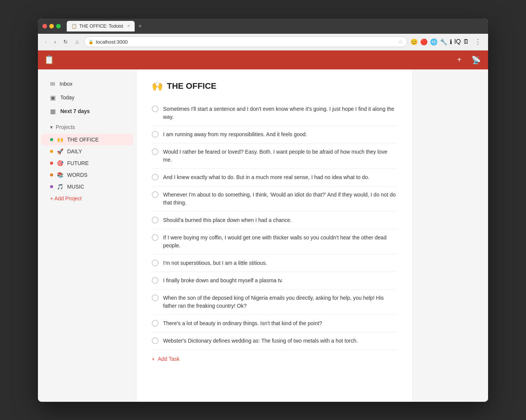  What do you see at coordinates (68, 98) in the screenshot?
I see `today-label: Today` at bounding box center [68, 98].